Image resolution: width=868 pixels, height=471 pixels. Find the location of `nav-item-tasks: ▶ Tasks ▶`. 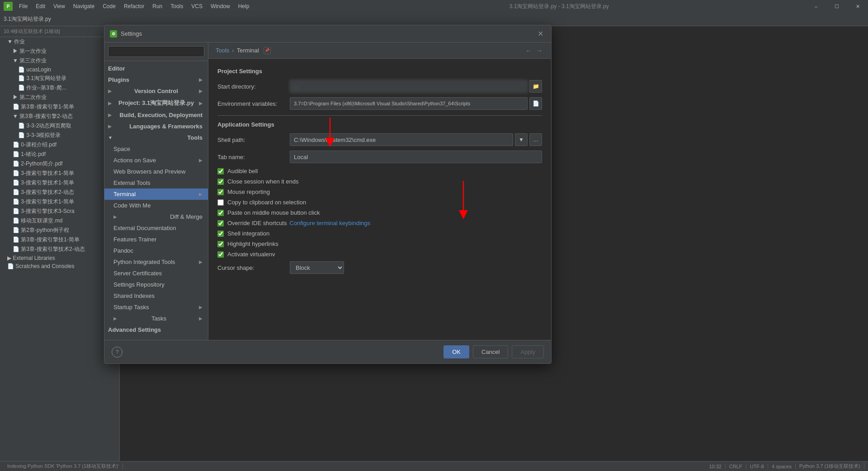

nav-item-tasks: ▶ Tasks ▶ is located at coordinates (156, 318).